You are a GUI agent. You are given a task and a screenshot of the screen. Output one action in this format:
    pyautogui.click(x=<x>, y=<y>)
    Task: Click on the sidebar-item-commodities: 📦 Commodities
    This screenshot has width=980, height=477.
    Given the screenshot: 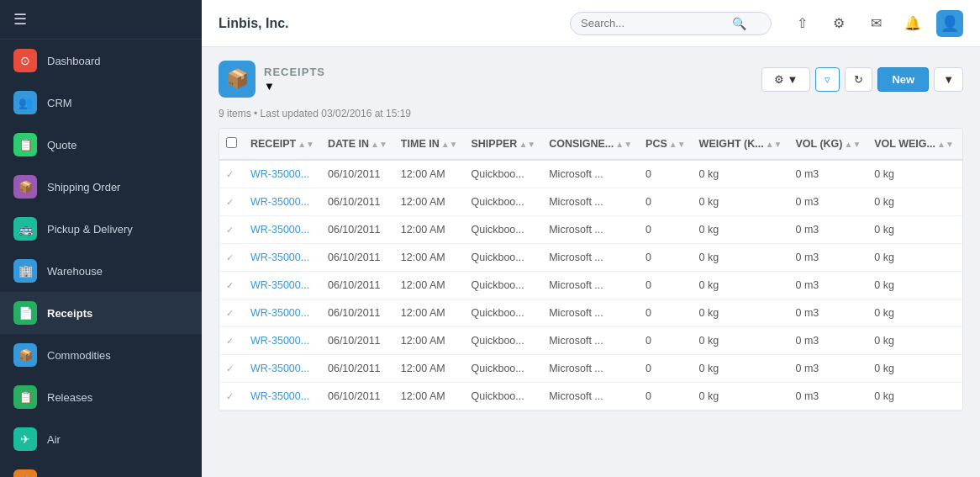 What is the action you would take?
    pyautogui.click(x=101, y=355)
    